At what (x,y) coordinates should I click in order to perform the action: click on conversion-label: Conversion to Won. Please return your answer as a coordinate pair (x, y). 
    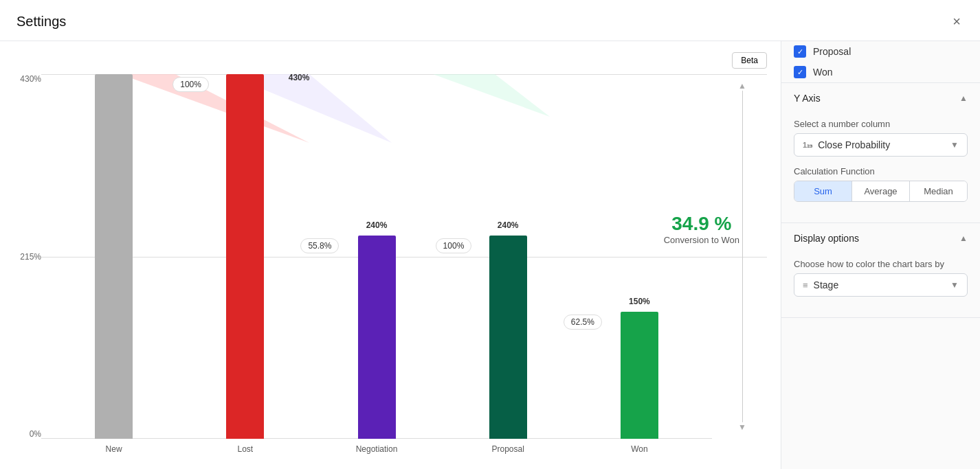
    Looking at the image, I should click on (702, 240).